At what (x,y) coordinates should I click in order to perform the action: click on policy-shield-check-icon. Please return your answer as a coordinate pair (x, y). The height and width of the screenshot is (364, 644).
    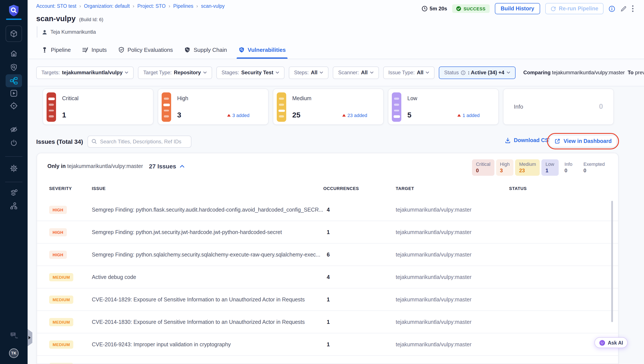
    Looking at the image, I should click on (121, 50).